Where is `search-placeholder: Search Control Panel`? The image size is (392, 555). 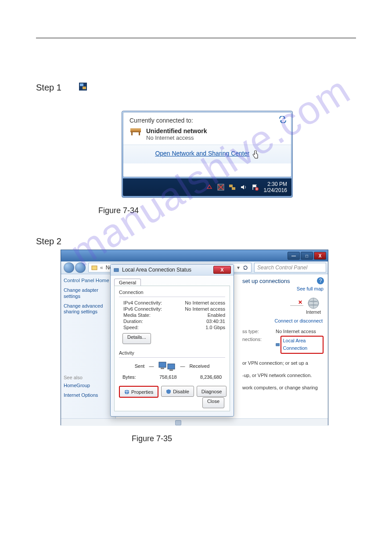 search-placeholder: Search Control Panel is located at coordinates (282, 268).